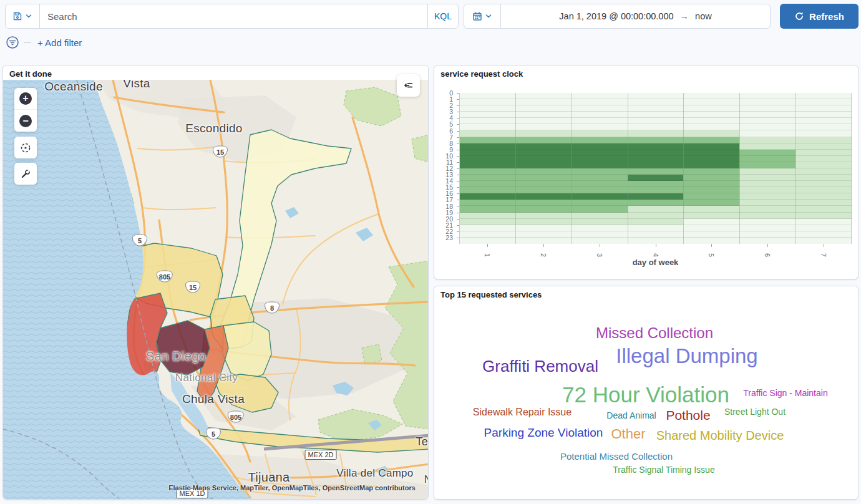 The height and width of the screenshot is (504, 861). What do you see at coordinates (686, 356) in the screenshot?
I see `tagcloud-word: Illegal Dumping` at bounding box center [686, 356].